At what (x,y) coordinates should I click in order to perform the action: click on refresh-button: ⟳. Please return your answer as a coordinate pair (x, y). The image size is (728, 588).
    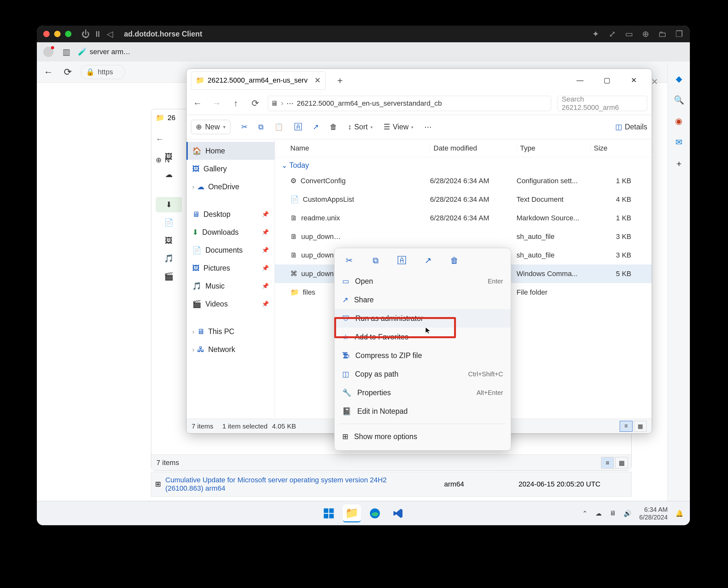
    Looking at the image, I should click on (255, 103).